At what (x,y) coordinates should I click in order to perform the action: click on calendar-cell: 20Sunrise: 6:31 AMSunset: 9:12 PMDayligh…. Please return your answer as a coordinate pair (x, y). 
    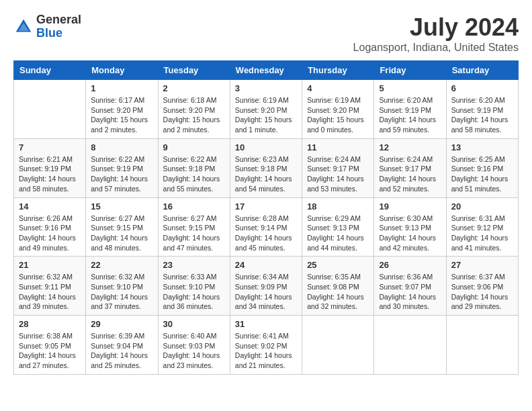
    Looking at the image, I should click on (482, 227).